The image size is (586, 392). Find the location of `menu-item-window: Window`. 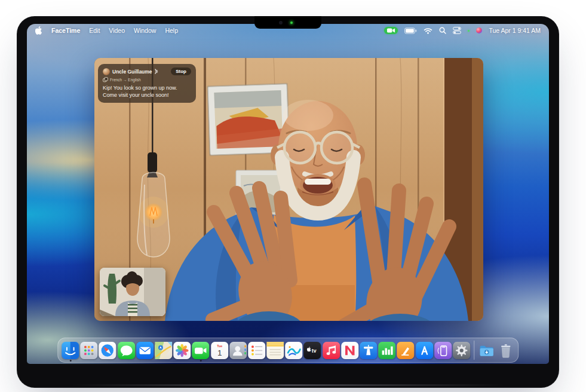

menu-item-window: Window is located at coordinates (145, 30).